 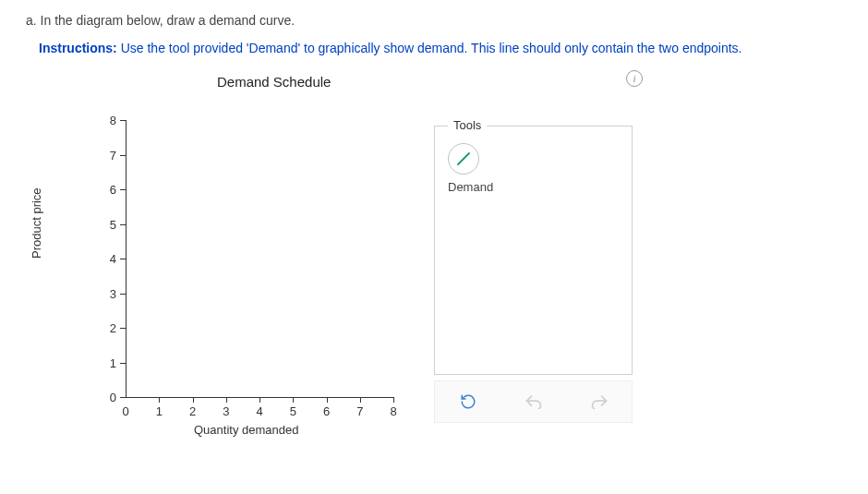 I want to click on line-tool-icon, so click(x=464, y=159).